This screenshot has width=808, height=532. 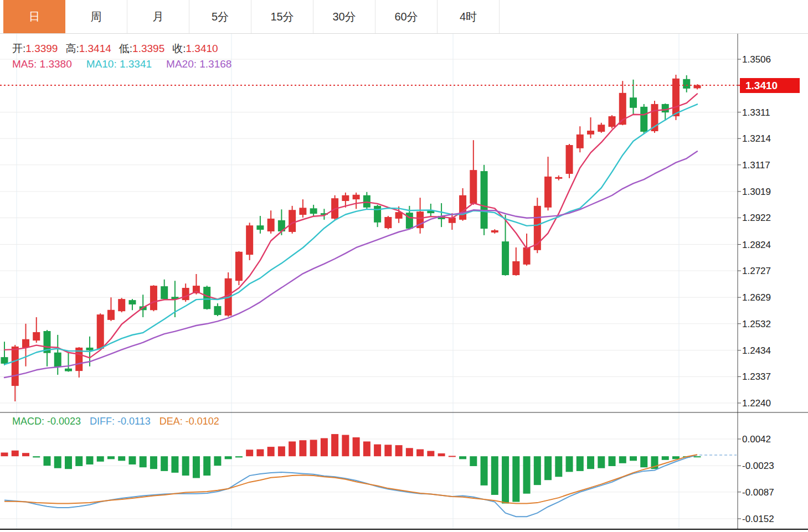 I want to click on ohlc-header: 开:1.3399高:1.3414低:1.3395收:1.3410, so click(x=119, y=49).